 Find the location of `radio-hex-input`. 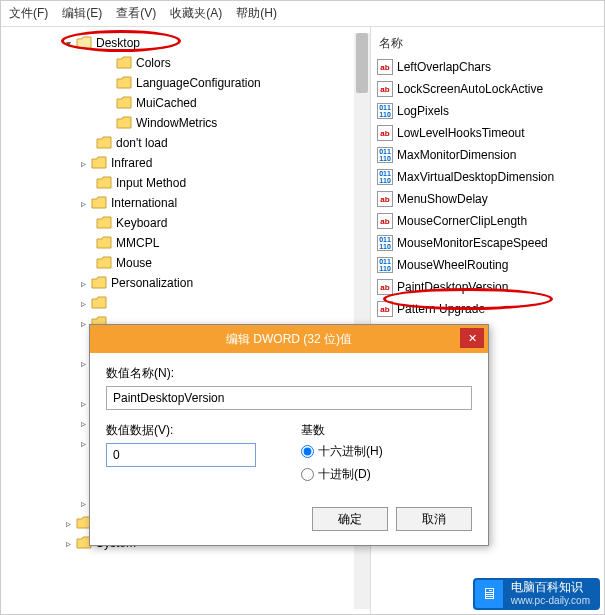

radio-hex-input is located at coordinates (308, 452).